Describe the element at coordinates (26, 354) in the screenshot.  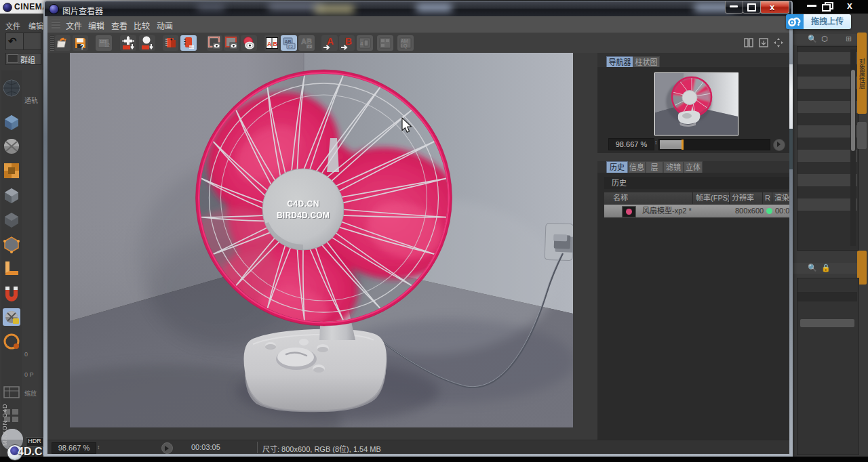
I see `svg-text: 0` at that location.